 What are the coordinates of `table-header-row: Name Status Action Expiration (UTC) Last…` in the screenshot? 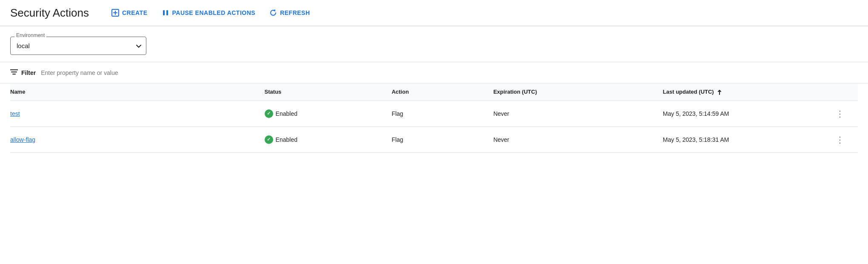 It's located at (434, 92).